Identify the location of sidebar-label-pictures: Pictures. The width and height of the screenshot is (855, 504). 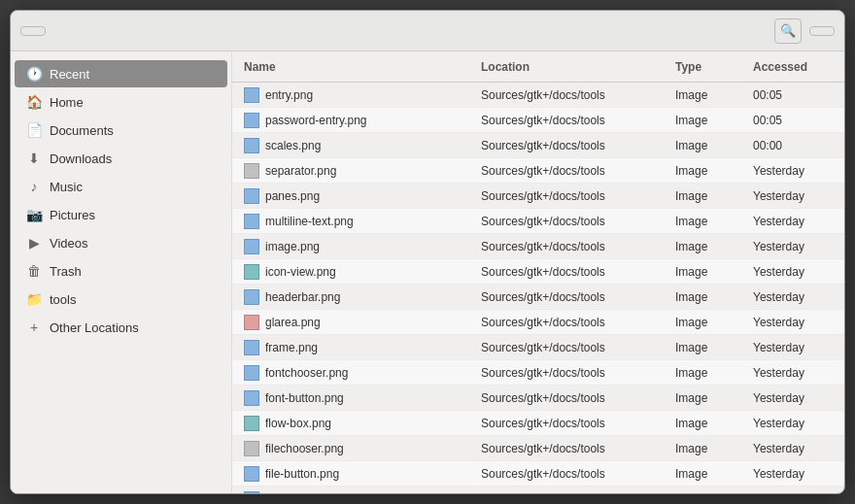
(132, 216).